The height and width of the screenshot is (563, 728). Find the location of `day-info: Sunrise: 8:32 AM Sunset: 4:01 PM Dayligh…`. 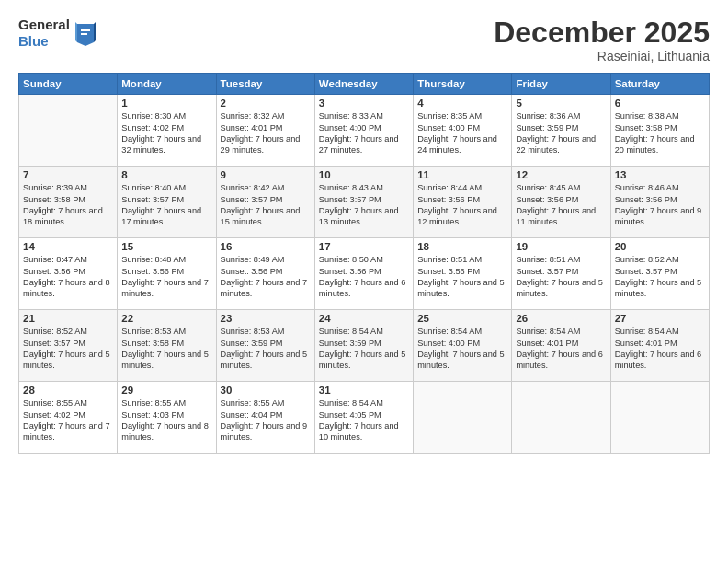

day-info: Sunrise: 8:32 AM Sunset: 4:01 PM Dayligh… is located at coordinates (266, 133).